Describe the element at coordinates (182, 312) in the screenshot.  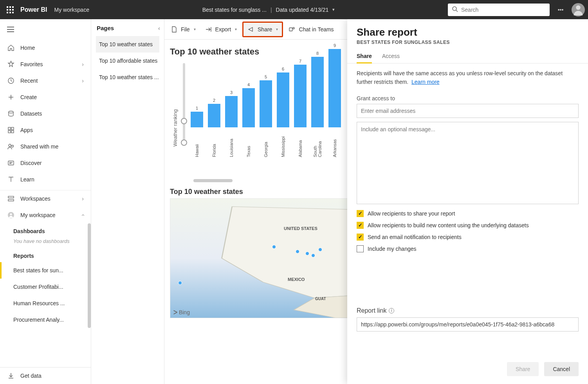
I see `bing-logo: ᐳ Bing` at that location.